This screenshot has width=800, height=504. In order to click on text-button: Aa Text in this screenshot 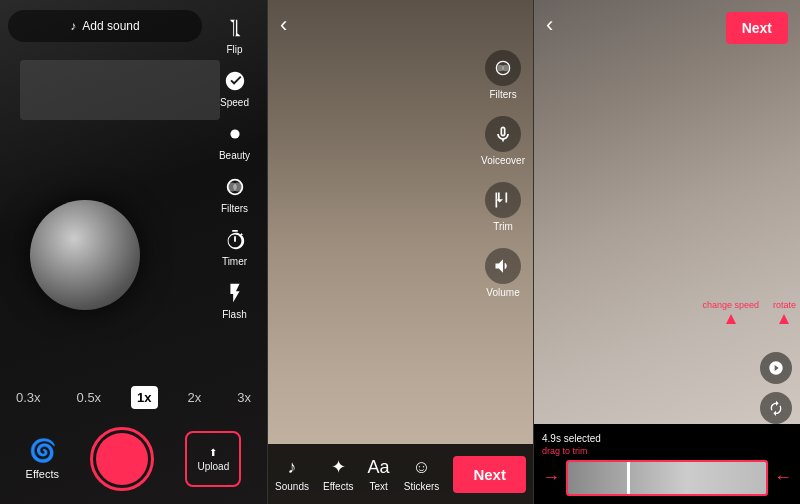, I will do `click(379, 474)`.